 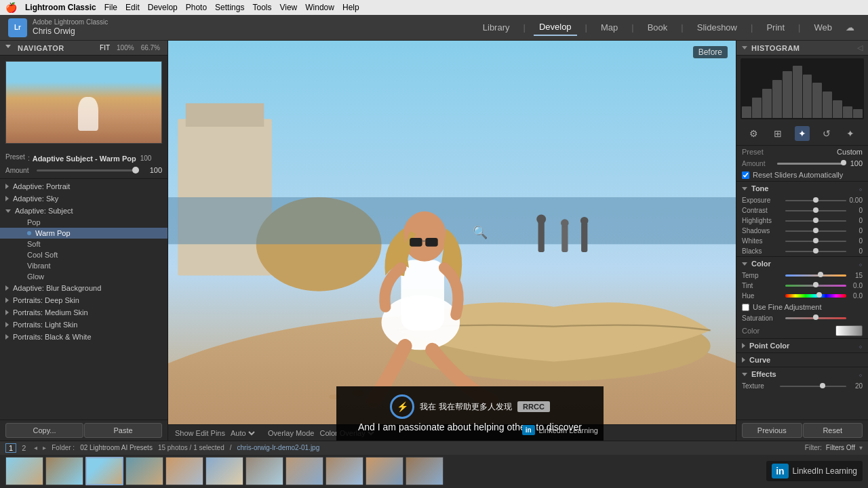 What do you see at coordinates (850, 134) in the screenshot?
I see `settings-icon: ✦` at bounding box center [850, 134].